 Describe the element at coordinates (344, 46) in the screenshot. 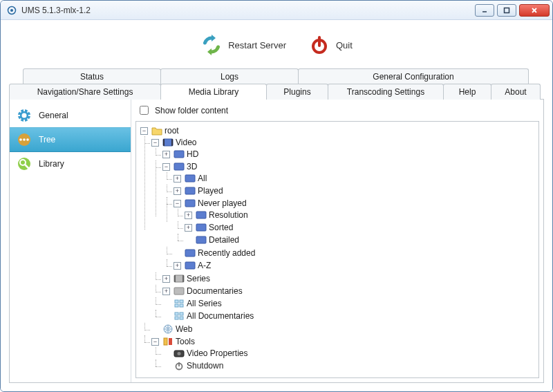

I see `quit-label: Quit` at that location.